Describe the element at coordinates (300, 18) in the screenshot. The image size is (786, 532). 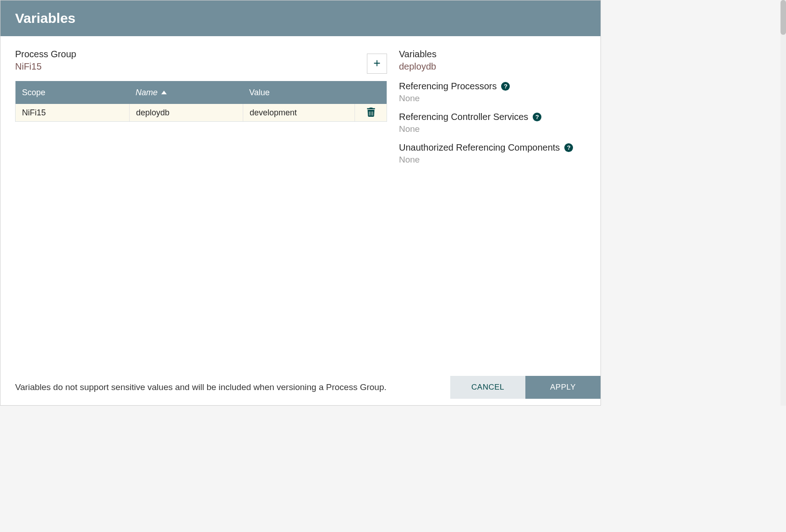
I see `dialog-title: Variables` at that location.